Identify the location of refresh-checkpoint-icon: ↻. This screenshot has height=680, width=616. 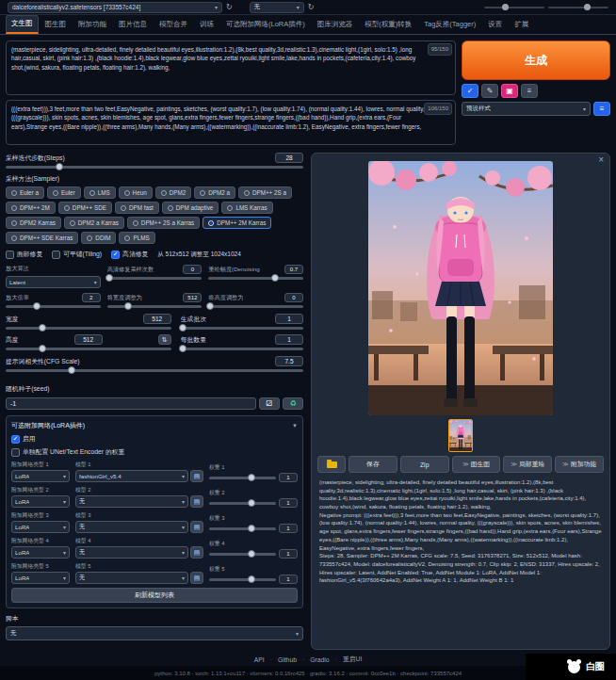
(230, 8).